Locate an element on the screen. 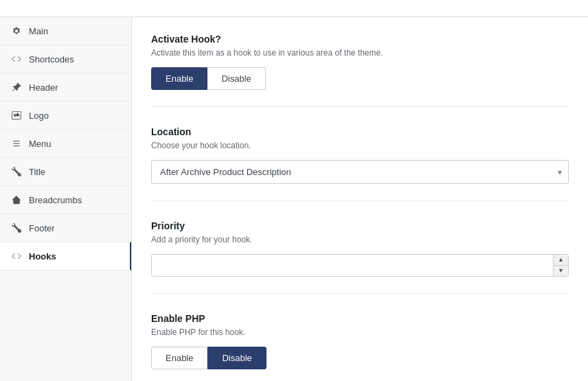 The width and height of the screenshot is (588, 381). sidebar-item-breadcrumbs: Breadcrumbs is located at coordinates (66, 200).